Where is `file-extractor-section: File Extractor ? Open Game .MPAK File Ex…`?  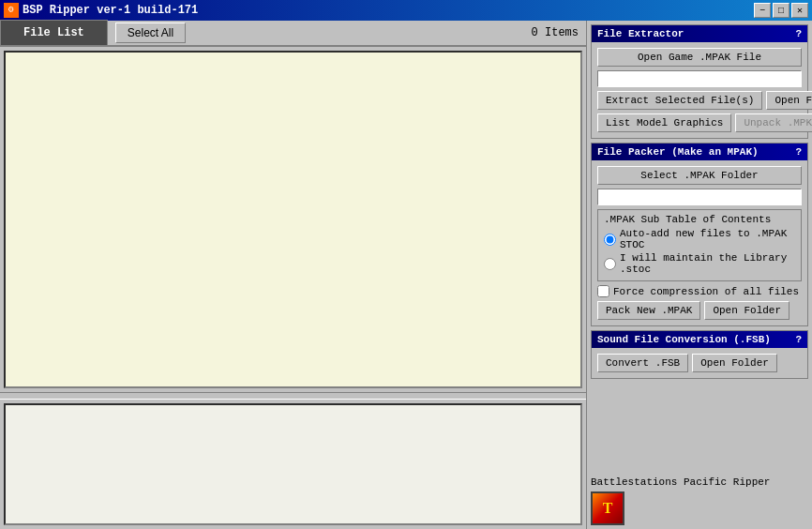 file-extractor-section: File Extractor ? Open Game .MPAK File Ex… is located at coordinates (699, 82).